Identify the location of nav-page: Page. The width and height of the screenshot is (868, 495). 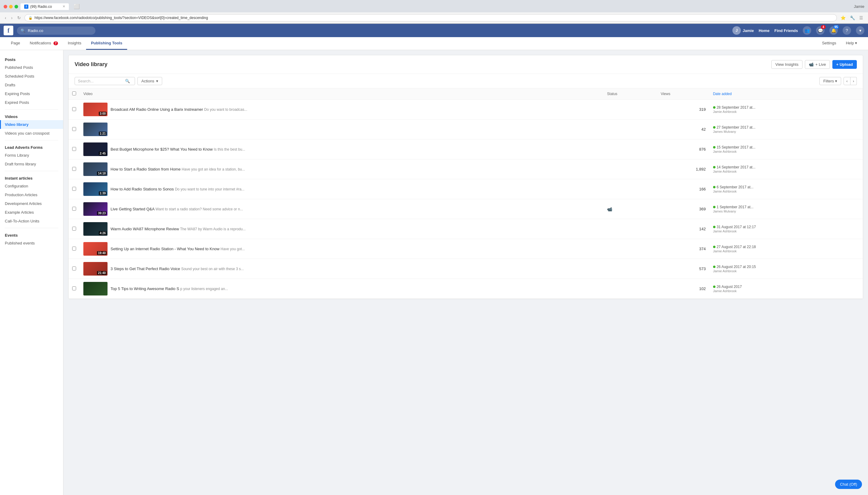
(16, 44).